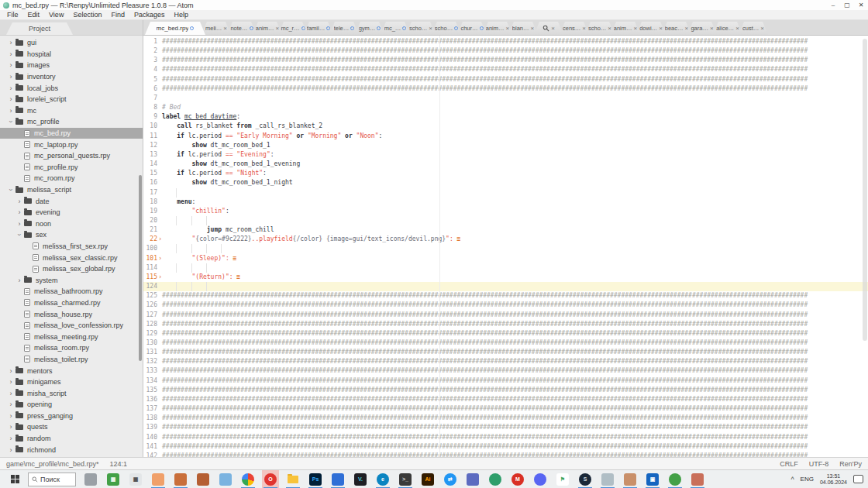 The height and width of the screenshot is (488, 868). I want to click on tab-scho: scho…×, so click(600, 28).